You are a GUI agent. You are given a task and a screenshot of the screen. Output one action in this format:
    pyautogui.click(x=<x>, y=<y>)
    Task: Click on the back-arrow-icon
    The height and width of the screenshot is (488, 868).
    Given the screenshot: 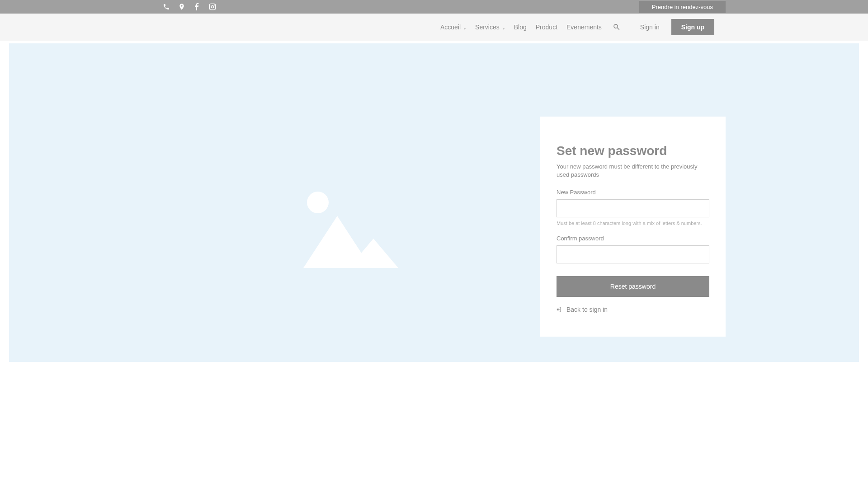 What is the action you would take?
    pyautogui.click(x=560, y=310)
    